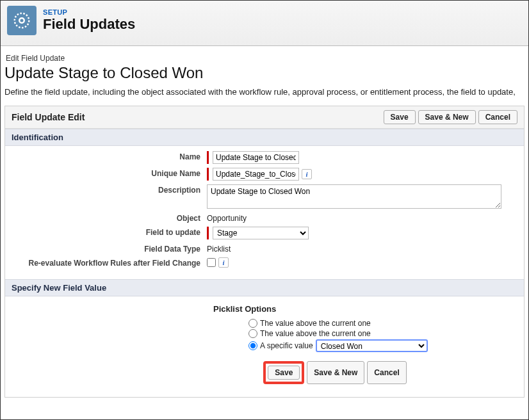 The width and height of the screenshot is (529, 420). What do you see at coordinates (264, 92) in the screenshot?
I see `page-description: Define the field update, including the o…` at bounding box center [264, 92].